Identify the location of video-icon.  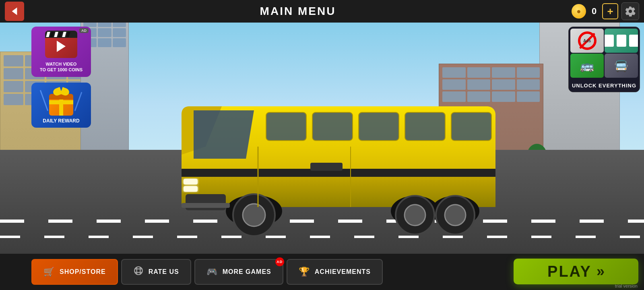
(61, 44).